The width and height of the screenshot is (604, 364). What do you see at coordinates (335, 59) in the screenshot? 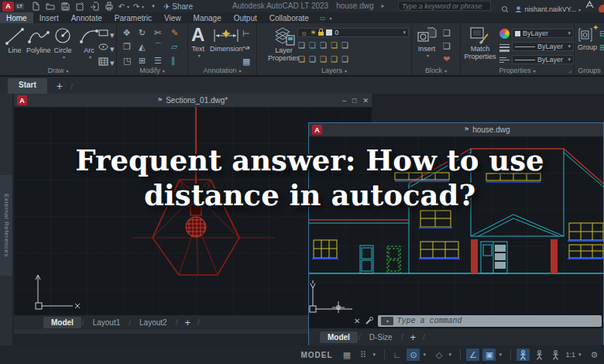
I see `layer-unlock-button: ❏` at bounding box center [335, 59].